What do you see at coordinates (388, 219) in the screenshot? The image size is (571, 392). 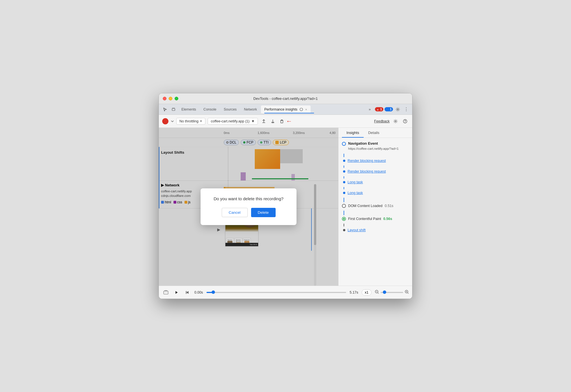 I see `fcp-time: 0.56s` at bounding box center [388, 219].